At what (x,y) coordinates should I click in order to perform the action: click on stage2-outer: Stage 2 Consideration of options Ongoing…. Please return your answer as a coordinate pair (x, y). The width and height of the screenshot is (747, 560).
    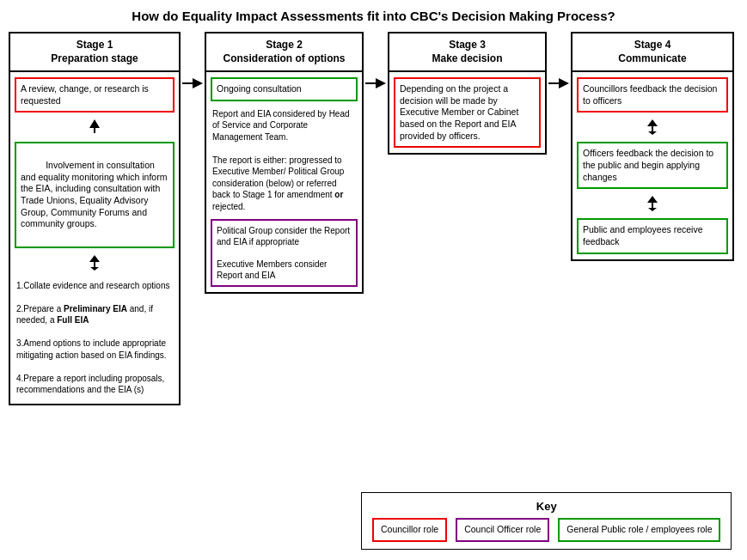
    Looking at the image, I should click on (284, 163).